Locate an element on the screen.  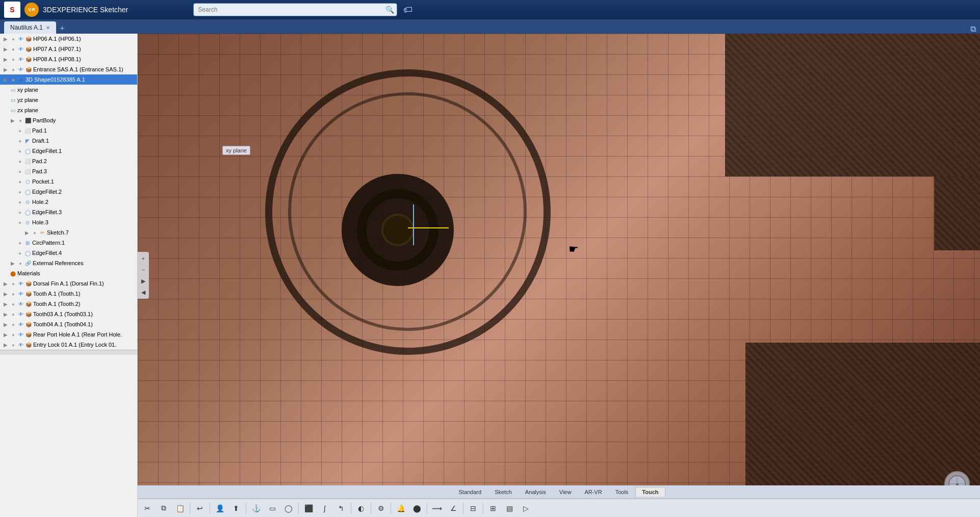
tree-item: ●⬜Pad.3 is located at coordinates (68, 171).